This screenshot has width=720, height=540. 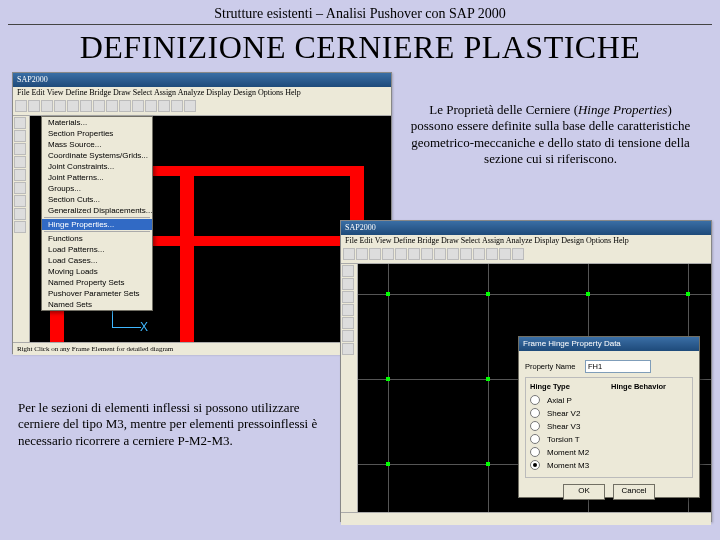 What do you see at coordinates (618, 366) in the screenshot?
I see `property-name-input: FH1` at bounding box center [618, 366].